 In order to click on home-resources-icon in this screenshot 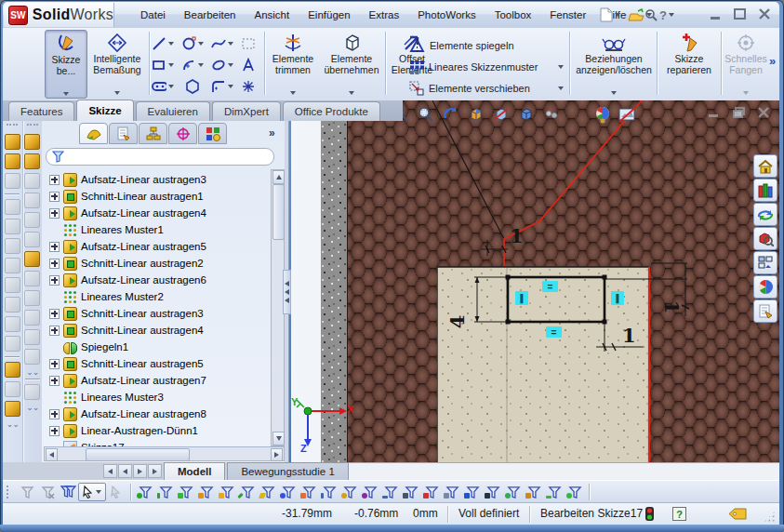, I will do `click(765, 166)`.